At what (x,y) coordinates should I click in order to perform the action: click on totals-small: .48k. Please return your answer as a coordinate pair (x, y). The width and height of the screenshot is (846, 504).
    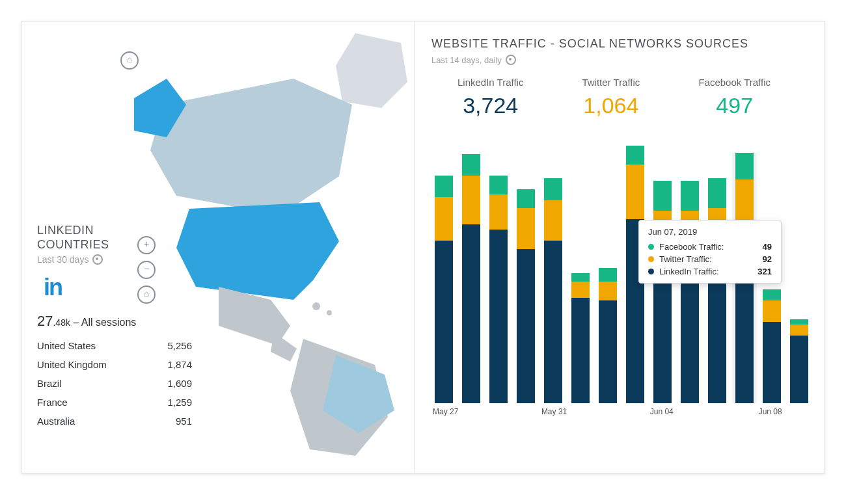
    Looking at the image, I should click on (61, 323).